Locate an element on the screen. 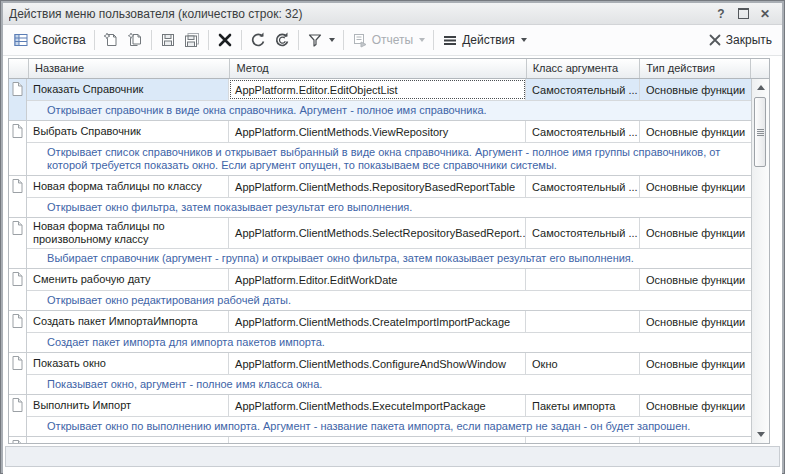 The image size is (785, 474). copy-item-icon is located at coordinates (135, 40).